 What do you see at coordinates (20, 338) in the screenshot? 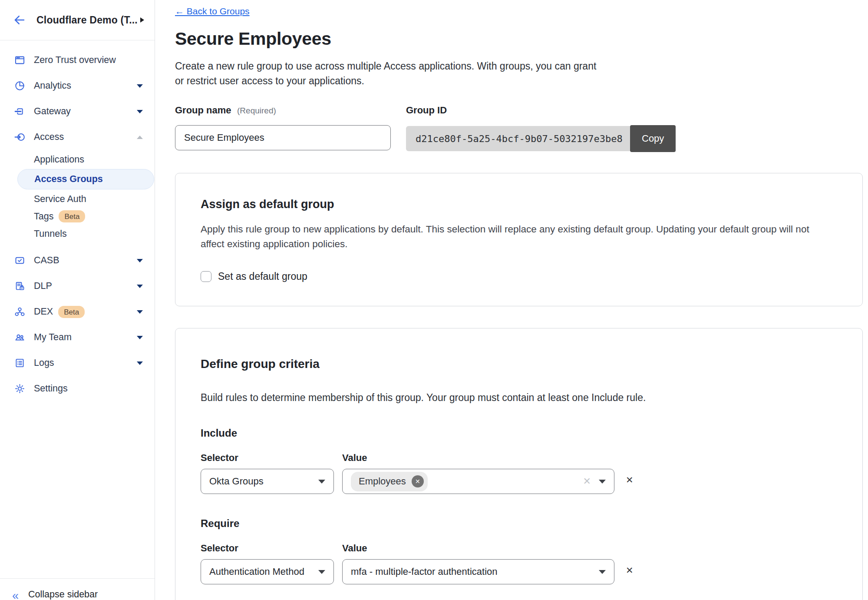
I see `people-icon` at bounding box center [20, 338].